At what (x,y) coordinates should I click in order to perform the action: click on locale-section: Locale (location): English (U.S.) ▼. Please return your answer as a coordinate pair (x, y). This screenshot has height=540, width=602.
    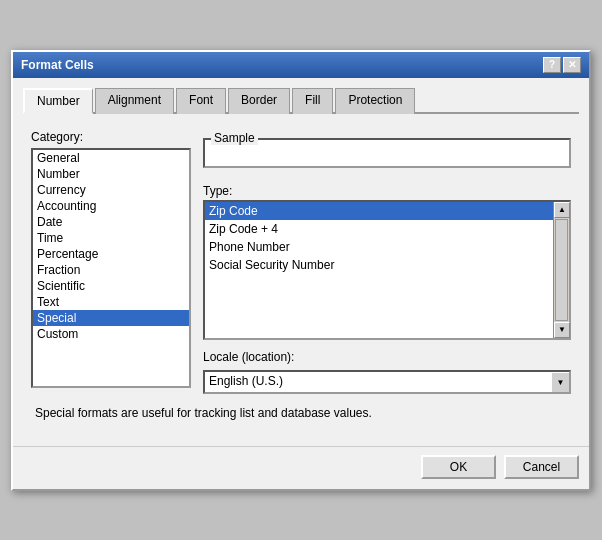
    Looking at the image, I should click on (387, 372).